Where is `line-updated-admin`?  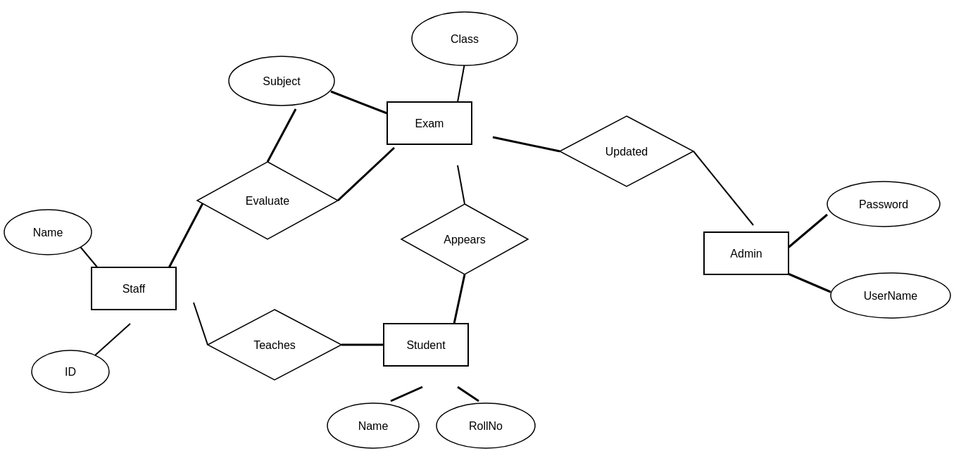
line-updated-admin is located at coordinates (724, 189).